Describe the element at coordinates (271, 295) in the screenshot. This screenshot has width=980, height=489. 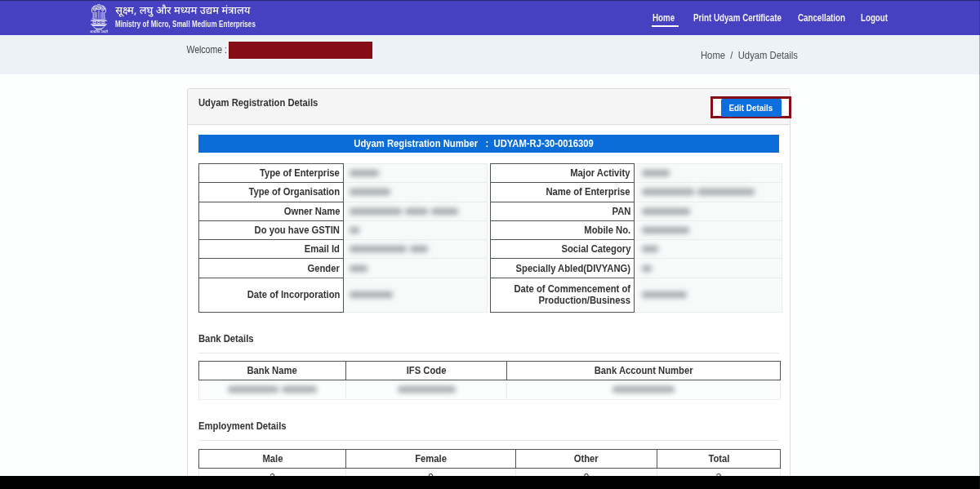
I see `field-label: Date of Incorporation` at that location.